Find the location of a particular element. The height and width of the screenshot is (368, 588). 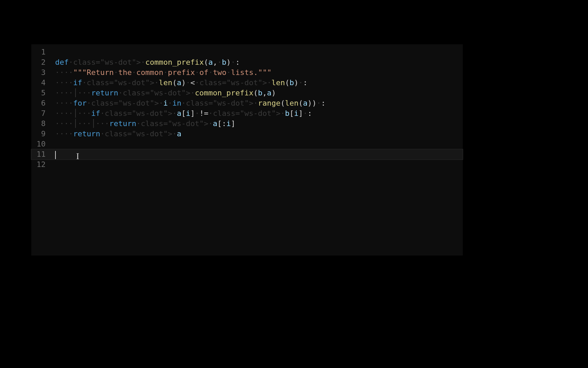

code-content: ····return·class="ws-dot">·a is located at coordinates (259, 134).